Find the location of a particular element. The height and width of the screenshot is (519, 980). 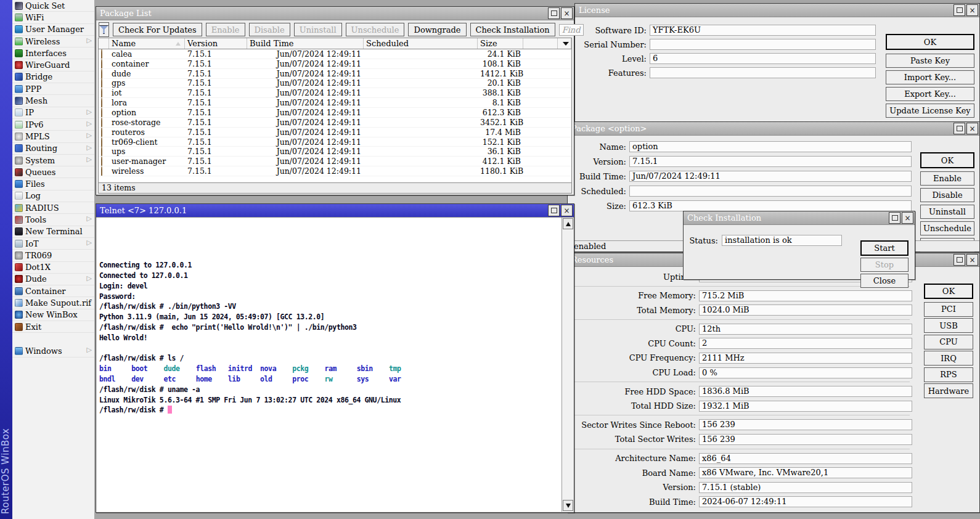

field-value: Jun/07/2024 12:49:11 is located at coordinates (770, 176).